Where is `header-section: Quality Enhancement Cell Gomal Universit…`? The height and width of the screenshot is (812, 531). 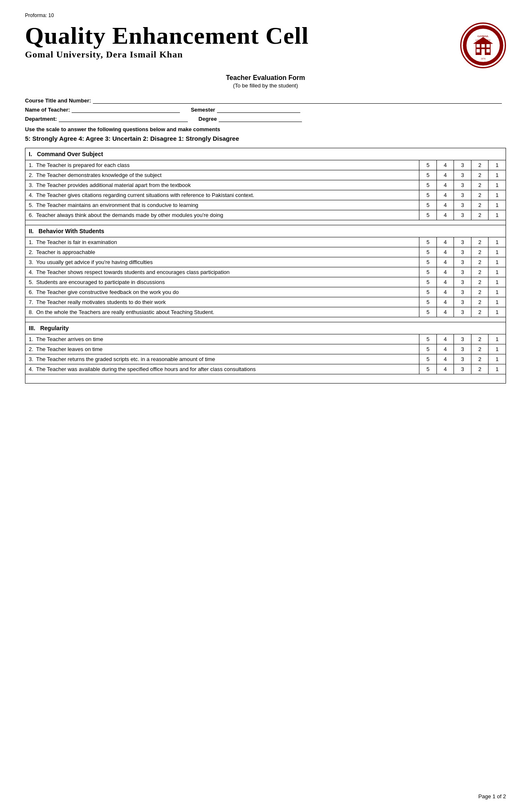
header-section: Quality Enhancement Cell Gomal Universit… is located at coordinates (266, 45).